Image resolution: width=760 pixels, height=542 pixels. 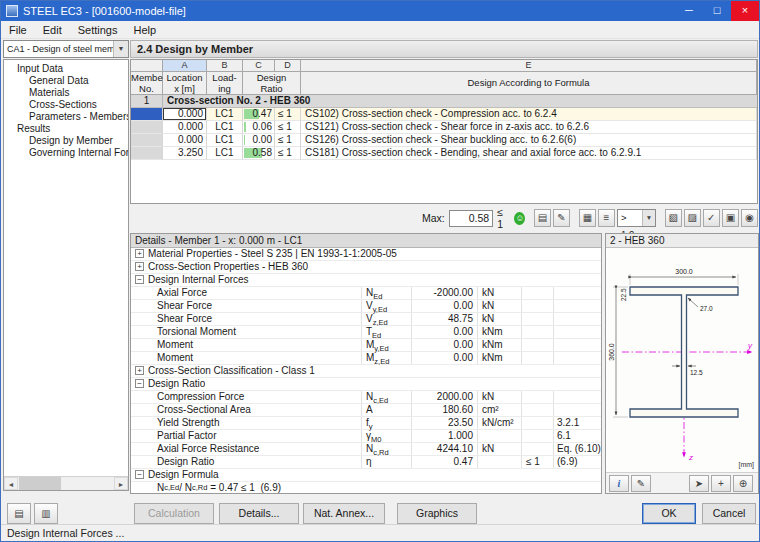 I want to click on symbol: Nc,Ed, so click(x=386, y=397).